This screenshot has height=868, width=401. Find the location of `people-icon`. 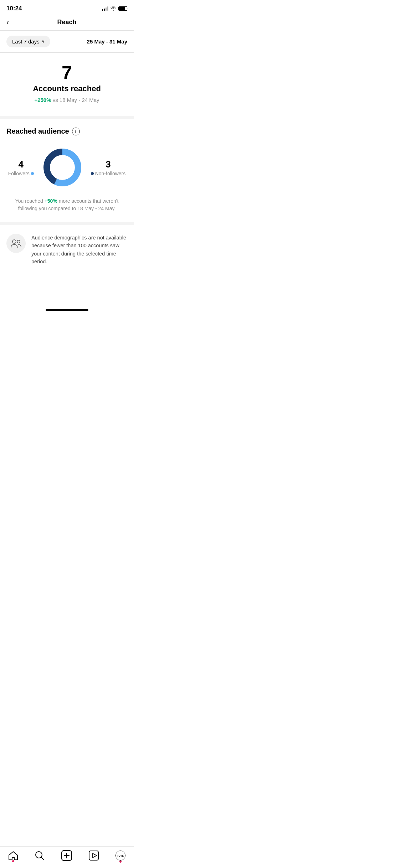

people-icon is located at coordinates (16, 243).